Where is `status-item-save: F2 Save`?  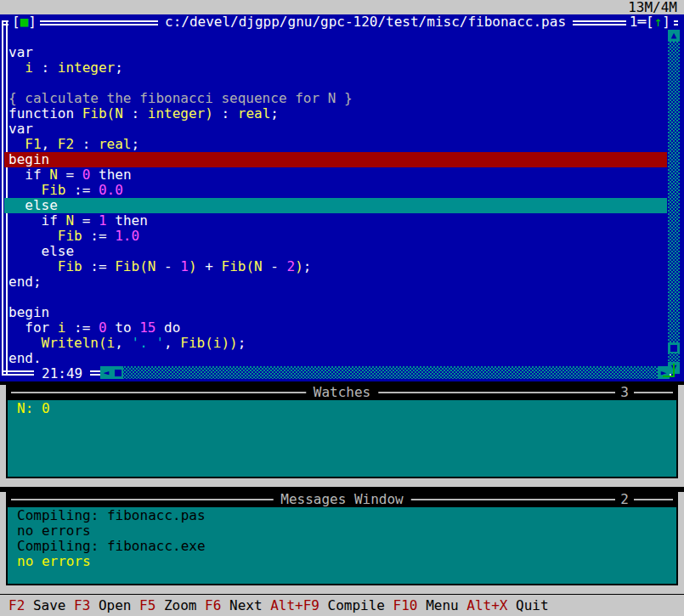 status-item-save: F2 Save is located at coordinates (37, 605).